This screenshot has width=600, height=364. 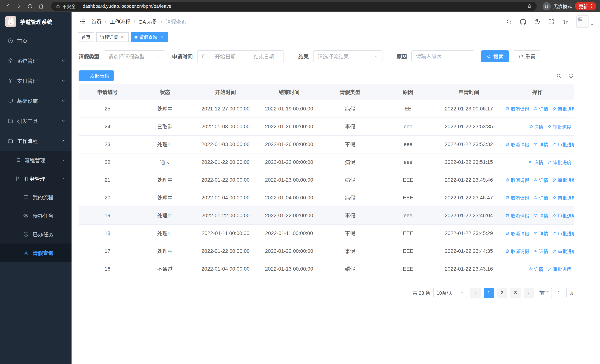 What do you see at coordinates (96, 75) in the screenshot?
I see `create-leave-button: 发起请假` at bounding box center [96, 75].